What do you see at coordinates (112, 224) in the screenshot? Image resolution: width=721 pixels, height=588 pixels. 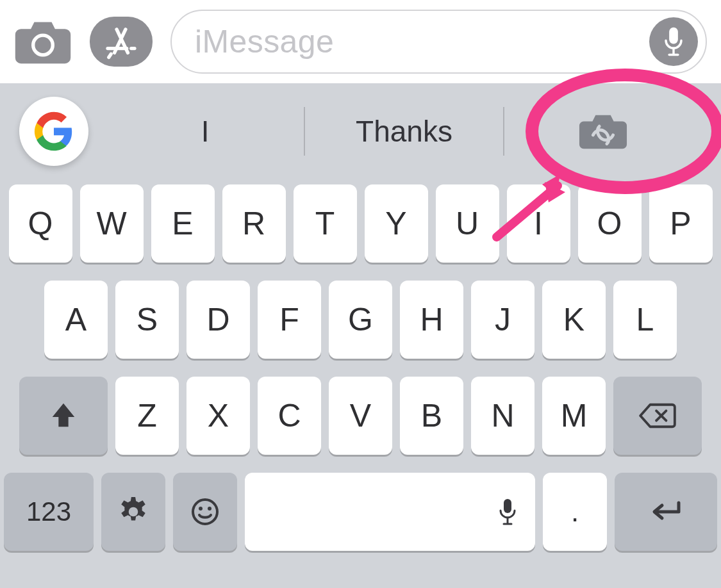 I see `key-w: W` at bounding box center [112, 224].